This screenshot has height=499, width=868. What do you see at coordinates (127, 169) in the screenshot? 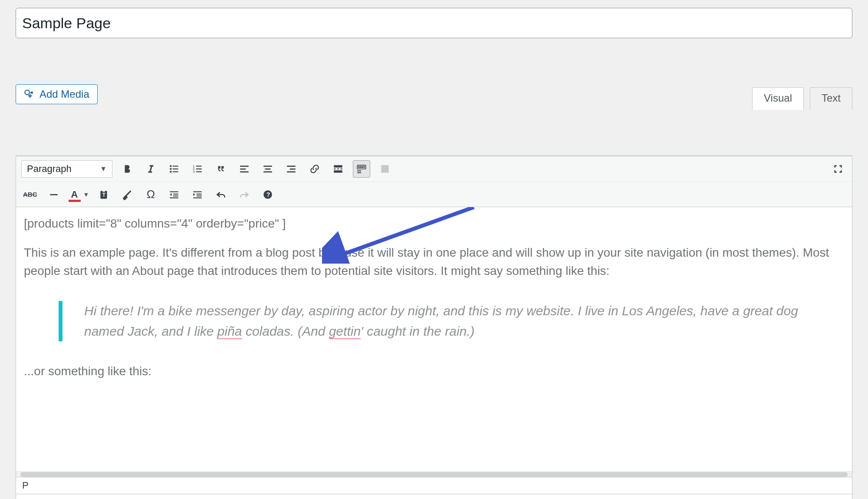
I see `bold-button` at bounding box center [127, 169].